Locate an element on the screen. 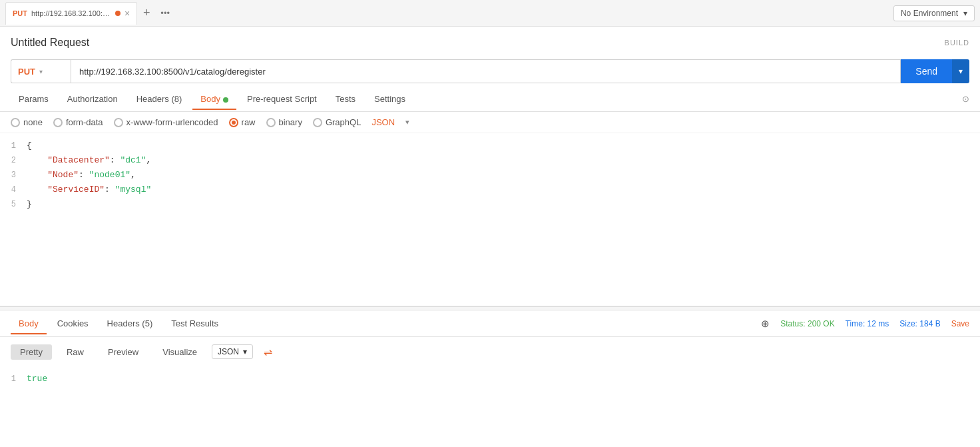 The image size is (980, 447). code-line-3: 3 "Node": "node01", is located at coordinates (490, 175).